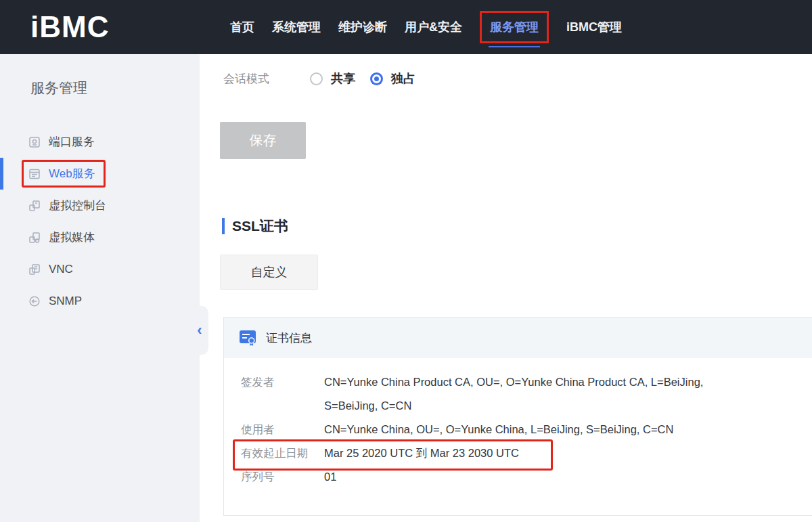 The width and height of the screenshot is (812, 522). What do you see at coordinates (376, 79) in the screenshot?
I see `radio-exclusive-circle` at bounding box center [376, 79].